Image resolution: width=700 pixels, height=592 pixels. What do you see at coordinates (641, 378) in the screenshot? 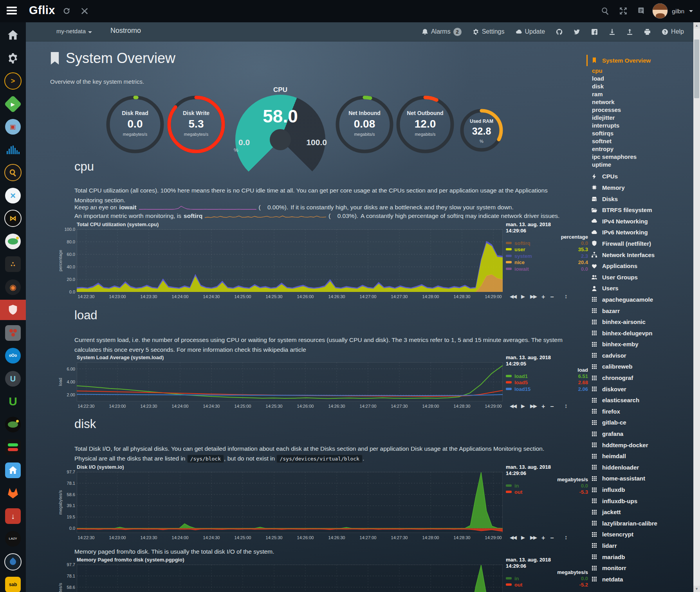
I see `menu-section-chronograf: chronograf` at bounding box center [641, 378].